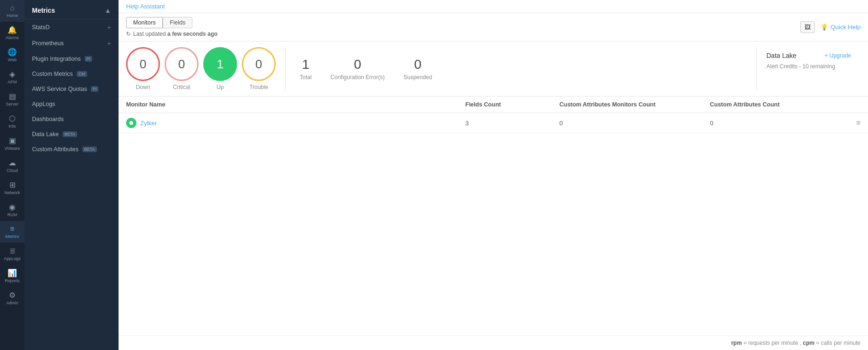  Describe the element at coordinates (838, 56) in the screenshot. I see `upgrade-button: + Upgrade` at that location.